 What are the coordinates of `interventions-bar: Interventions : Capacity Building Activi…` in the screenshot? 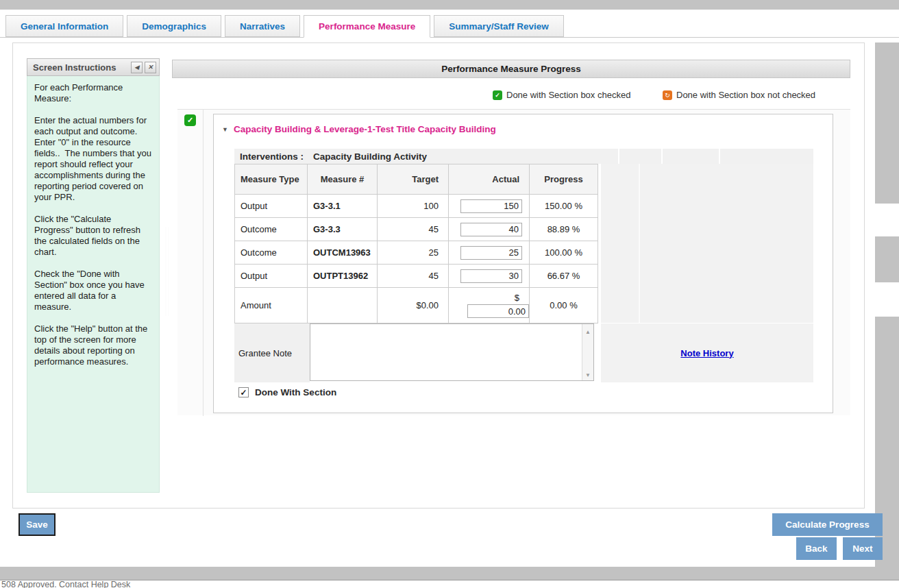 It's located at (524, 156).